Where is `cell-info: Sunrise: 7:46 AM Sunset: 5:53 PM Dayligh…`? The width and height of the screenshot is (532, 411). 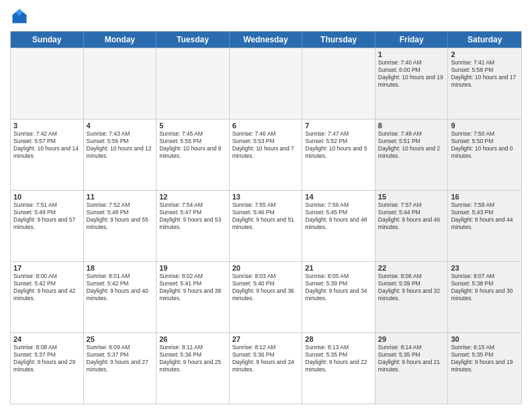
cell-info: Sunrise: 7:46 AM Sunset: 5:53 PM Dayligh… is located at coordinates (266, 145).